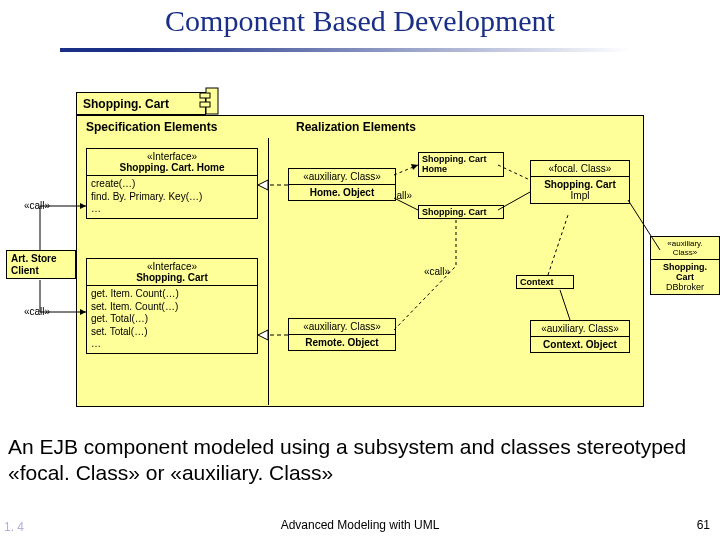 The height and width of the screenshot is (540, 720). I want to click on scimpl-l1: Shopping. Cart, so click(580, 184).